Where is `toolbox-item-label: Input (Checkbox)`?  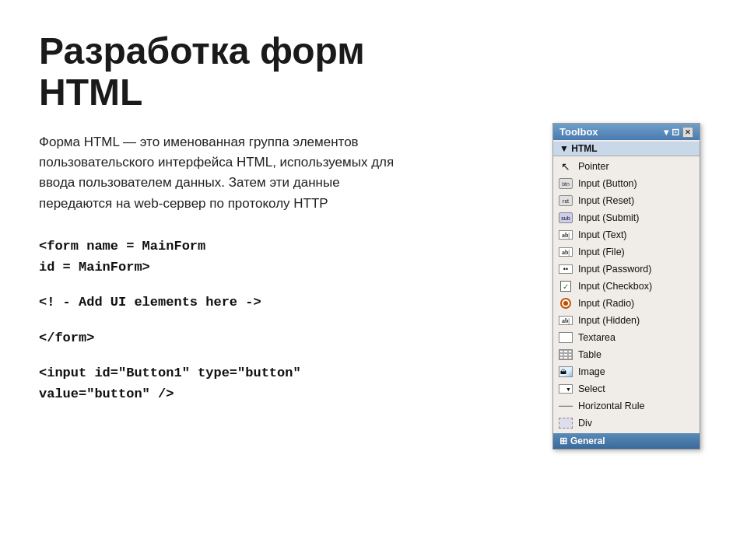 toolbox-item-label: Input (Checkbox) is located at coordinates (615, 286).